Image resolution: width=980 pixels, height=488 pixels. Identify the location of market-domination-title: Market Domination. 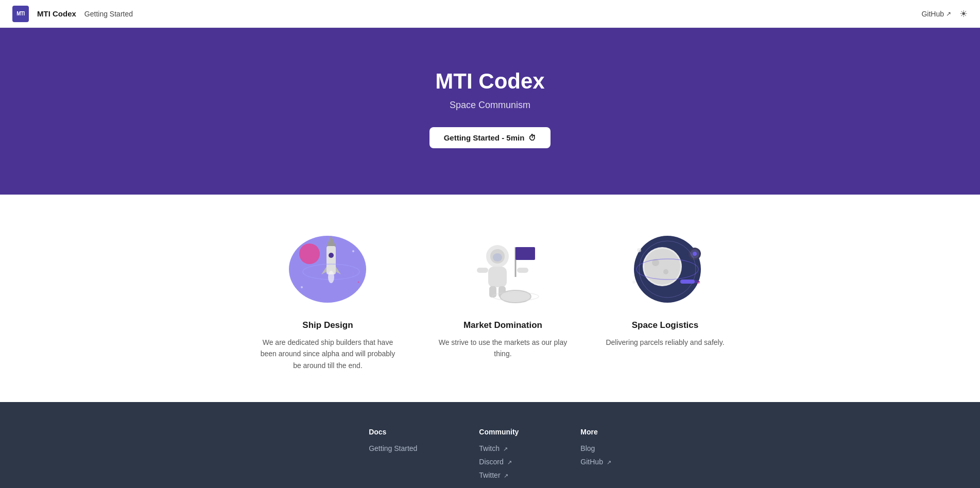
(503, 325).